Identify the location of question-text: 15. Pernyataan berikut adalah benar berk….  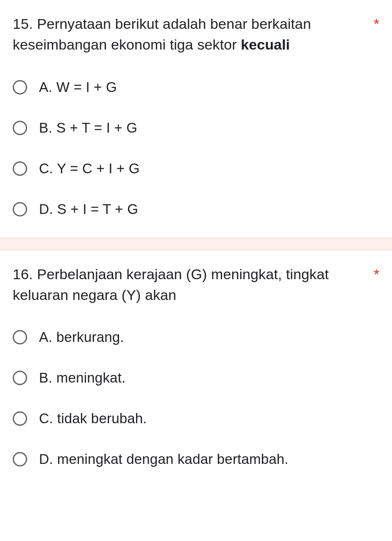
(189, 35).